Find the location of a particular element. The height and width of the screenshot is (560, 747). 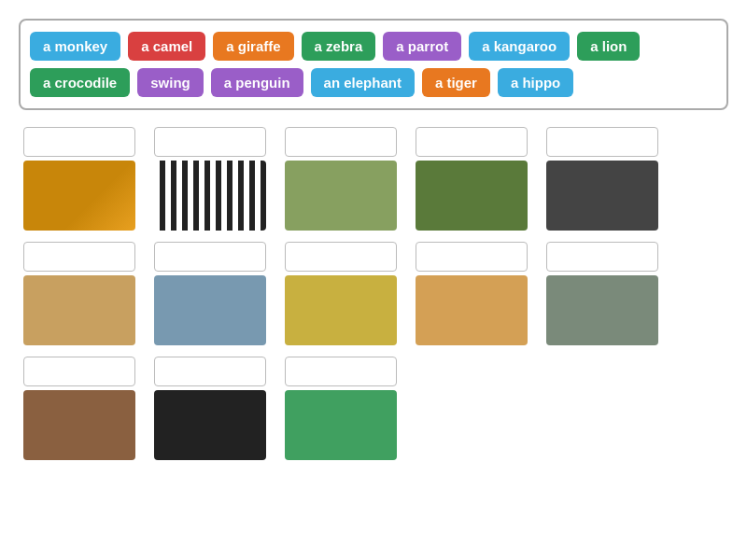

animal-image-monkey-jump is located at coordinates (341, 196).